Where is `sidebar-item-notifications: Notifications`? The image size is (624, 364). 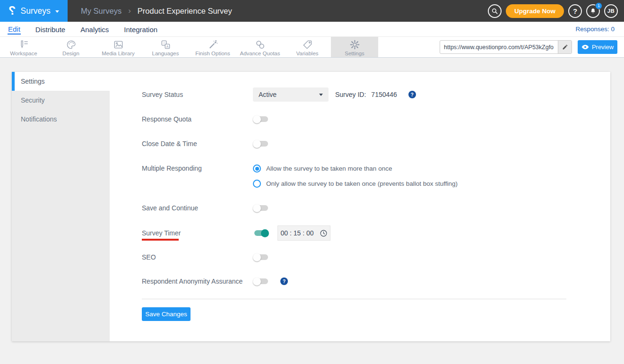
sidebar-item-notifications: Notifications is located at coordinates (61, 119).